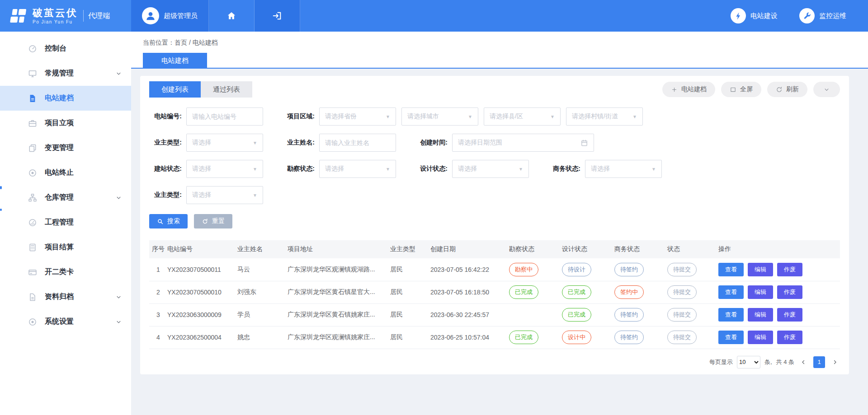 The width and height of the screenshot is (868, 415). What do you see at coordinates (749, 362) in the screenshot?
I see `per-page-select: 10` at bounding box center [749, 362].